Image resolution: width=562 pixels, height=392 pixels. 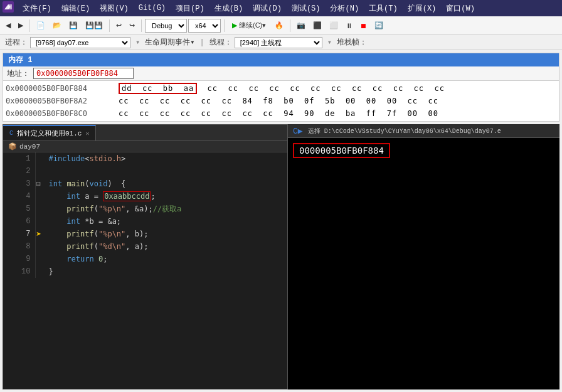 I want to click on mem-addr-1: 0x0000005B0FB0F884, so click(x=62, y=88).